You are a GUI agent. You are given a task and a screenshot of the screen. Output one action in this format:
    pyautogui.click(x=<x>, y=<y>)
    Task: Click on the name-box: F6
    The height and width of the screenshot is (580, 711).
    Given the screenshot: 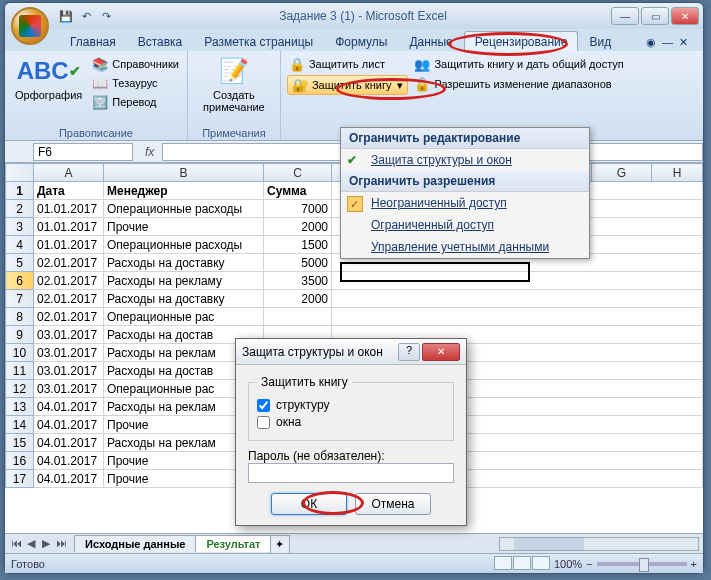 What is the action you would take?
    pyautogui.click(x=83, y=152)
    